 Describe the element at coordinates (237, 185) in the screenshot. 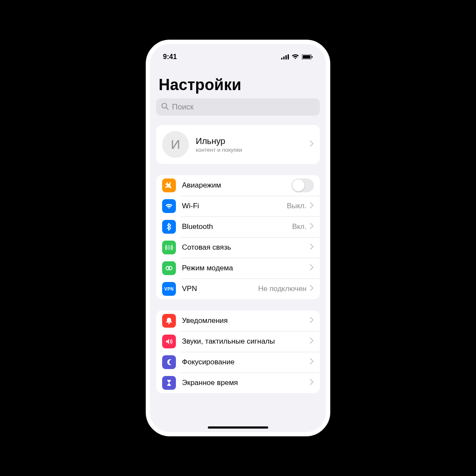

I see `row-label: Авиарежим` at that location.